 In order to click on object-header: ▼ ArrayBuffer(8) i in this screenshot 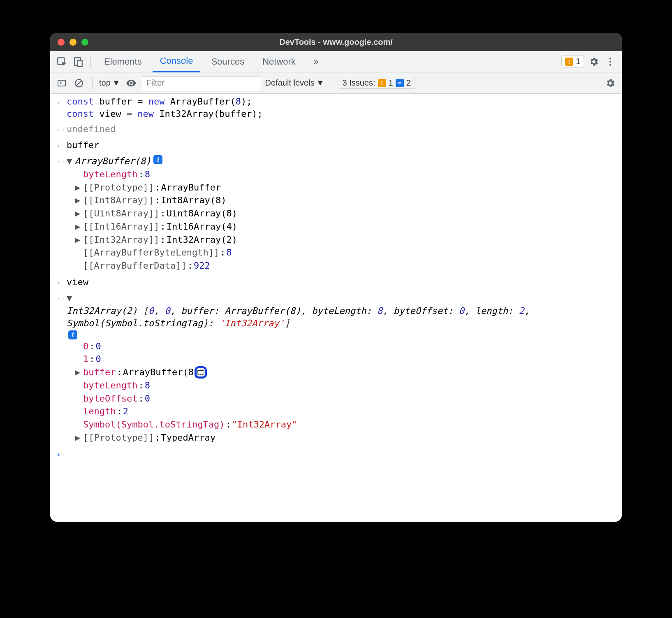, I will do `click(341, 161)`.